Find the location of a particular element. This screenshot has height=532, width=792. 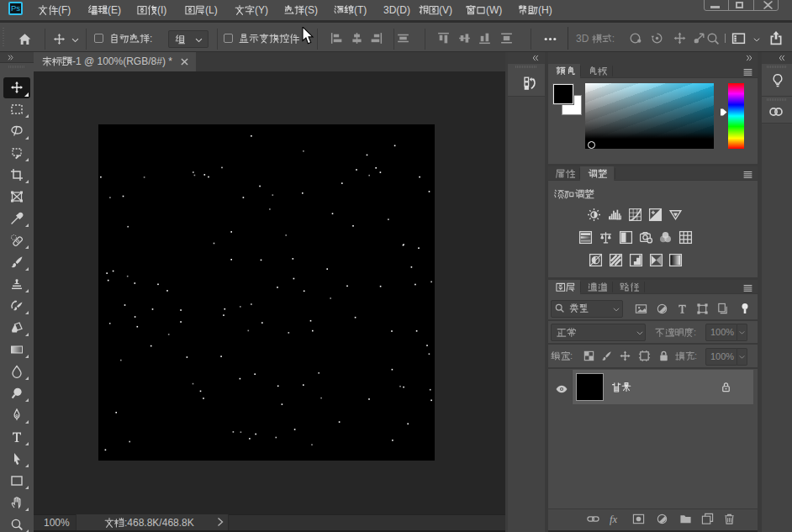

svg-text: fx is located at coordinates (614, 519).